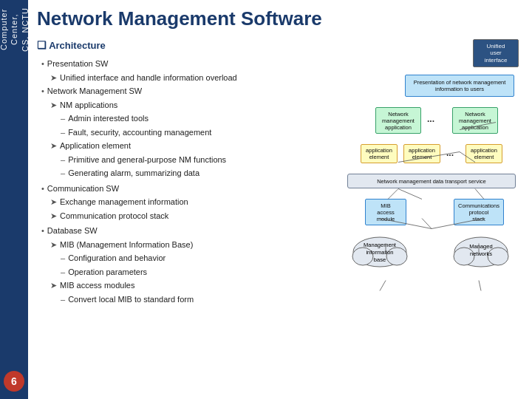 The width and height of the screenshot is (532, 399). What do you see at coordinates (380, 252) in the screenshot?
I see `mib-cloud: Managementinformationbase` at bounding box center [380, 252].